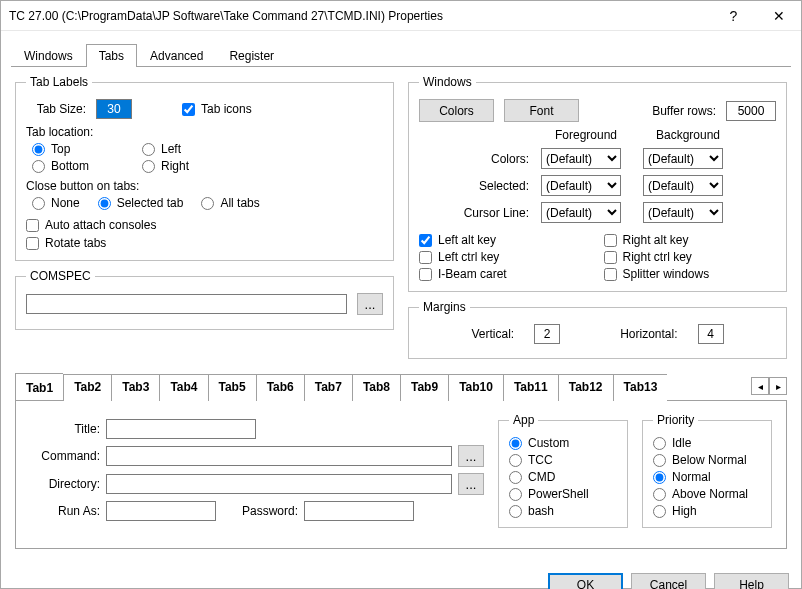 The width and height of the screenshot is (802, 589). I want to click on comspec-input, so click(186, 304).